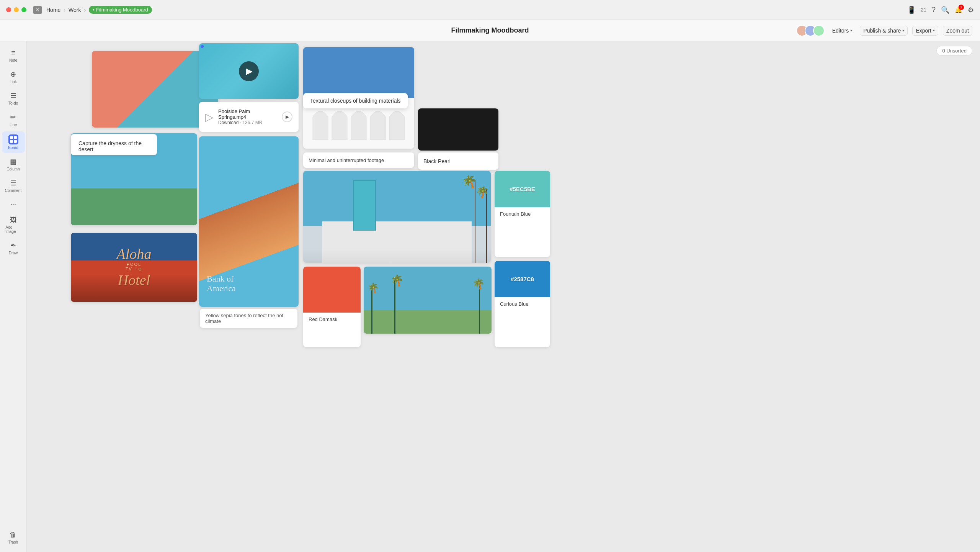 Image resolution: width=980 pixels, height=552 pixels. I want to click on page-title: Filmmaking Moodboard, so click(490, 31).